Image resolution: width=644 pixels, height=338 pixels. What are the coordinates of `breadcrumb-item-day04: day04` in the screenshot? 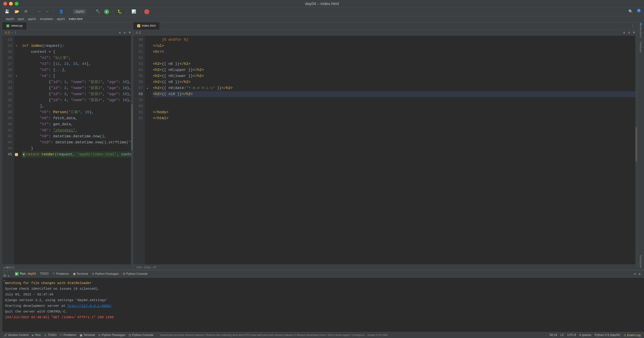 It's located at (10, 19).